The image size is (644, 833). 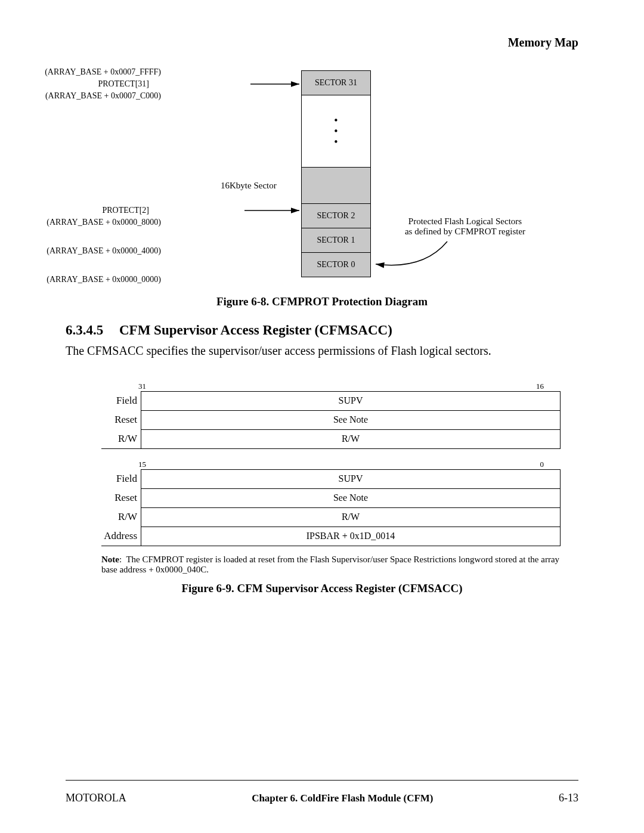 I want to click on reg-spacer, so click(x=331, y=454).